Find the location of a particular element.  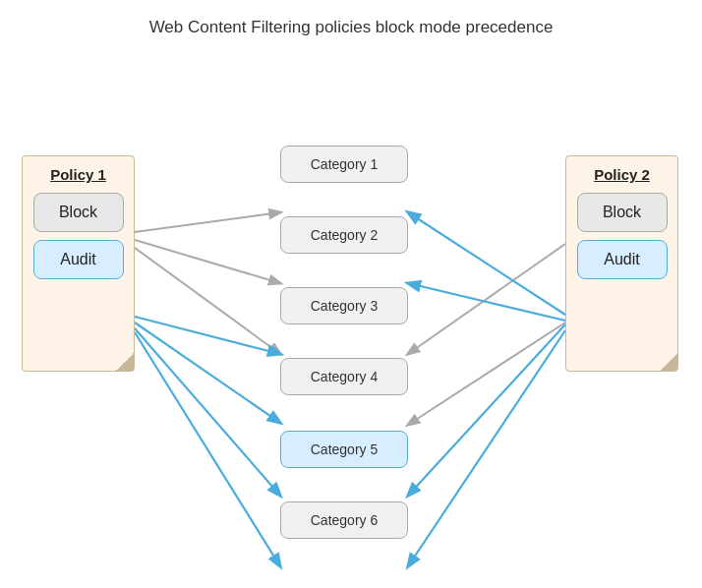

page-title: Web Content Filtering policies block mod… is located at coordinates (351, 24).